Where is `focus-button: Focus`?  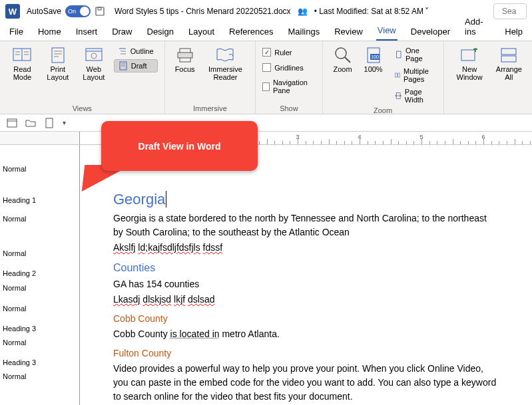
focus-button: Focus is located at coordinates (185, 60).